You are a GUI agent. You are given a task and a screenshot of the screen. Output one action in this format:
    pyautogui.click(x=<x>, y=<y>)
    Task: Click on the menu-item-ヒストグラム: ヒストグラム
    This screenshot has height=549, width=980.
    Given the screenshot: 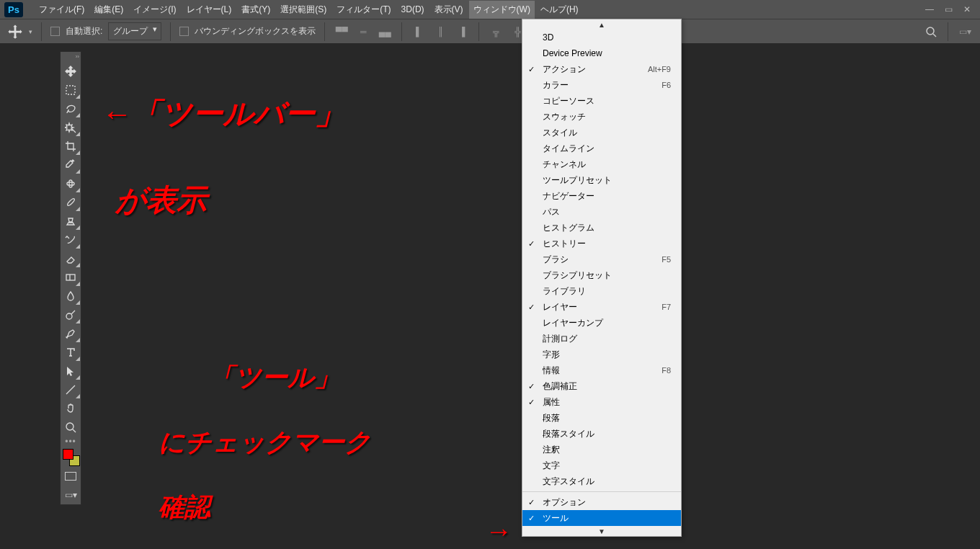 What is the action you would take?
    pyautogui.click(x=602, y=228)
    